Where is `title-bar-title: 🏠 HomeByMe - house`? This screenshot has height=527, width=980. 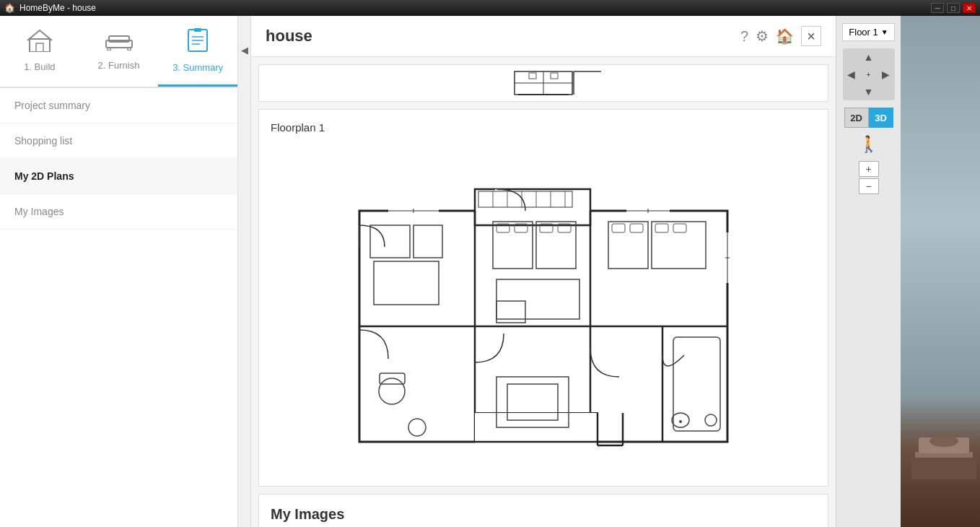 title-bar-title: 🏠 HomeByMe - house is located at coordinates (51, 8).